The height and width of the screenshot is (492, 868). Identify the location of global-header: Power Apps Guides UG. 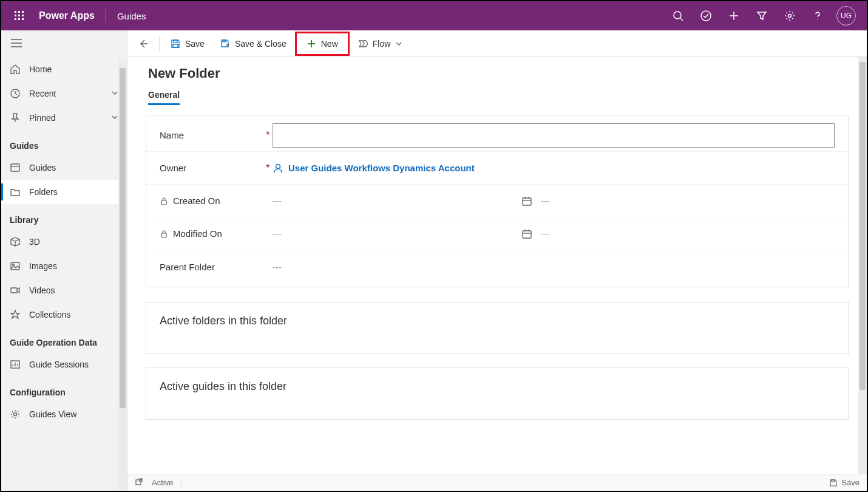
(434, 16).